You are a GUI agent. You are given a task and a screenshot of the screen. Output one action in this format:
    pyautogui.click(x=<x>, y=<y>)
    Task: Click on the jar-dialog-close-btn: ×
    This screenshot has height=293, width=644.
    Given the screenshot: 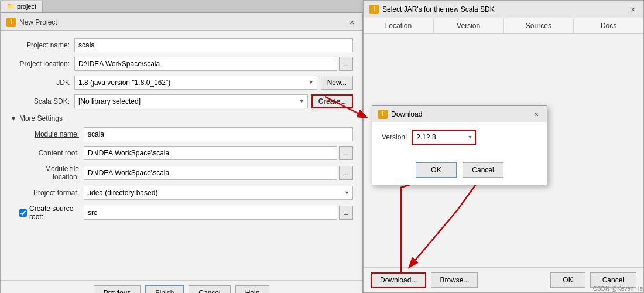 What is the action you would take?
    pyautogui.click(x=633, y=9)
    